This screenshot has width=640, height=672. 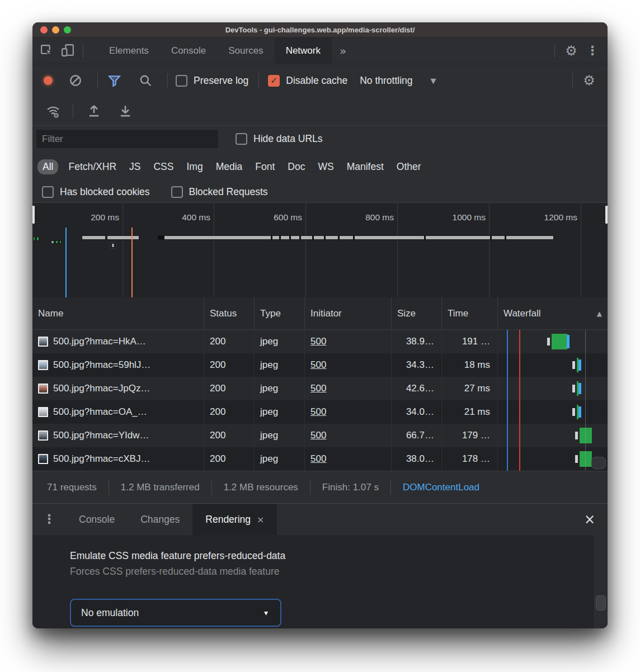 What do you see at coordinates (320, 412) in the screenshot?
I see `request-row: 500.jpg?hmac=OA_…200jpeg50034.0…21 ms` at bounding box center [320, 412].